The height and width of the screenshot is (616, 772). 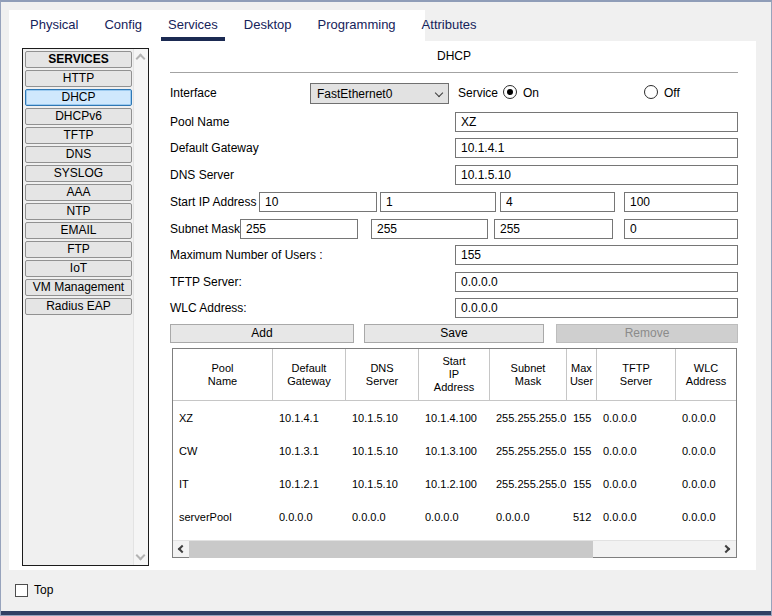 What do you see at coordinates (78, 230) in the screenshot?
I see `sidebar-item-email: EMAIL` at bounding box center [78, 230].